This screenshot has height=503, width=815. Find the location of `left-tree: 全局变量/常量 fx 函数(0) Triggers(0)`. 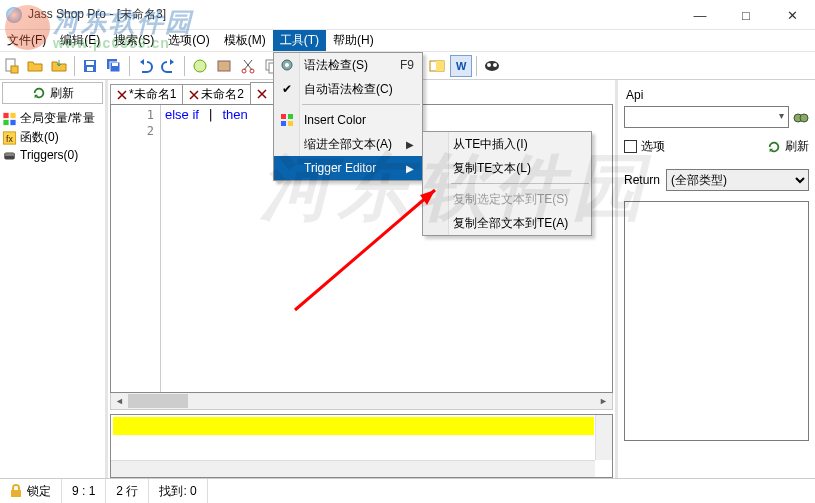

left-tree: 全局变量/常量 fx 函数(0) Triggers(0) is located at coordinates (52, 292).